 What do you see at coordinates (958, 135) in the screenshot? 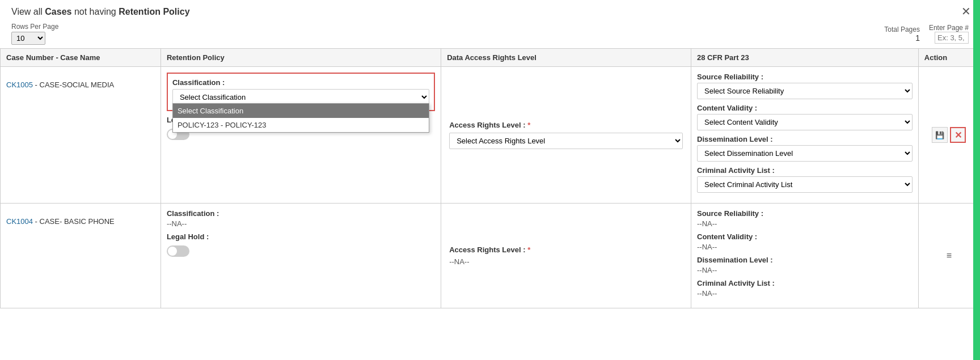
I see `delete-button: ✕` at bounding box center [958, 135].